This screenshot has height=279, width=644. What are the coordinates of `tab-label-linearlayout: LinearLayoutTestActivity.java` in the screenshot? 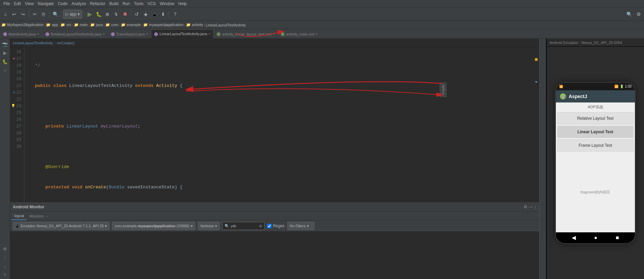 It's located at (183, 34).